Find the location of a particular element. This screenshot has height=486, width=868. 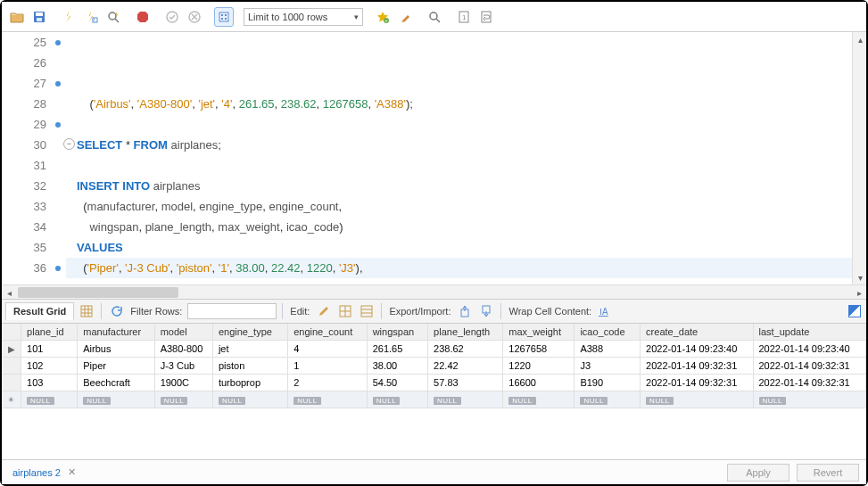

column-header: max_weight is located at coordinates (539, 332).